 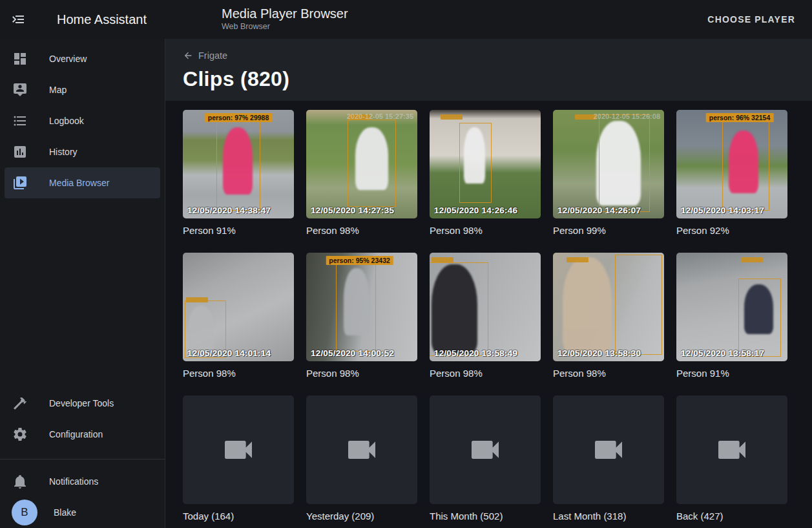 I want to click on sidebar-item-media-browser: Media Browser, so click(x=83, y=183).